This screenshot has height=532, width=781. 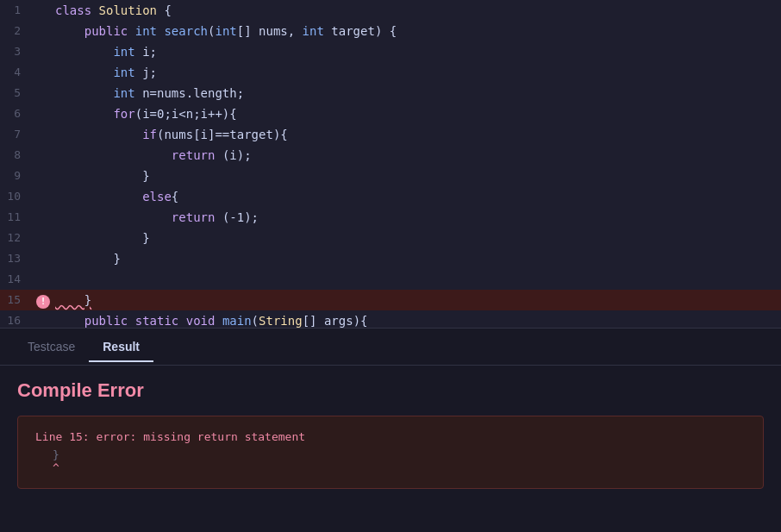 What do you see at coordinates (416, 259) in the screenshot?
I see `line-content-13: }` at bounding box center [416, 259].